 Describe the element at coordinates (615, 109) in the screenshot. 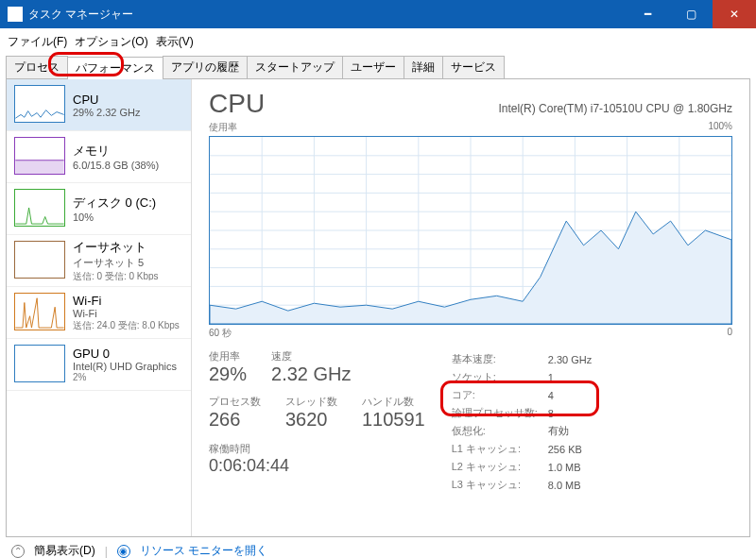

I see `cpu-model: Intel(R) Core(TM) i7-10510U CPU @ 1.80GH…` at that location.